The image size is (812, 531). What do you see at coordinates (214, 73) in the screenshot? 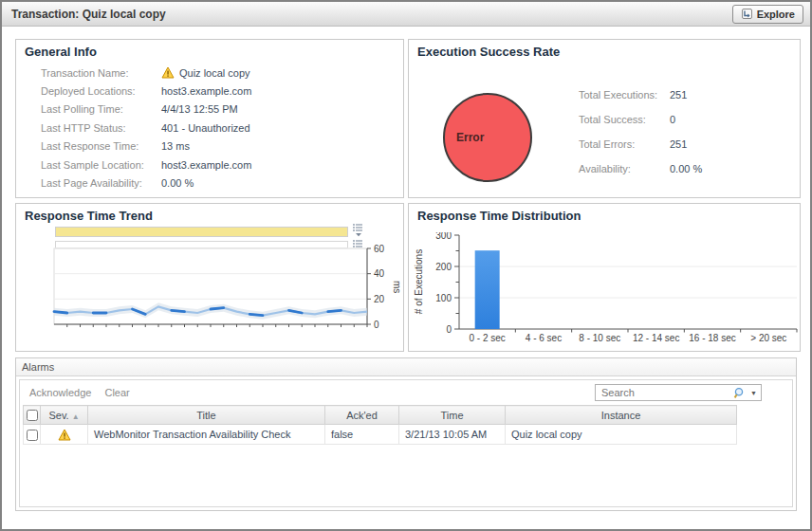
I see `transaction-name: Quiz local copy` at bounding box center [214, 73].